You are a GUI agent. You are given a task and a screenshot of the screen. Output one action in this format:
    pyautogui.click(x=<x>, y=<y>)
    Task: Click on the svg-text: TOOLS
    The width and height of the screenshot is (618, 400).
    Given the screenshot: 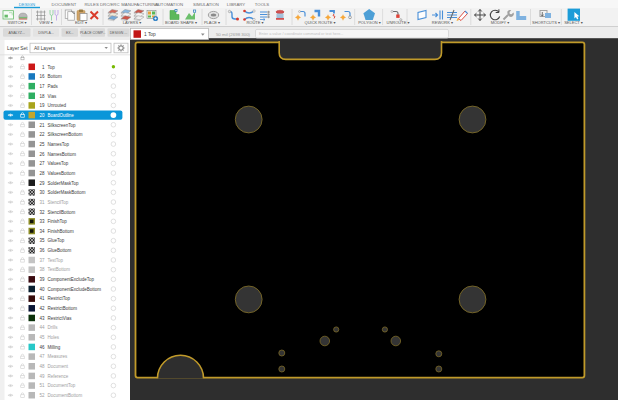 What is the action you would take?
    pyautogui.click(x=262, y=4)
    